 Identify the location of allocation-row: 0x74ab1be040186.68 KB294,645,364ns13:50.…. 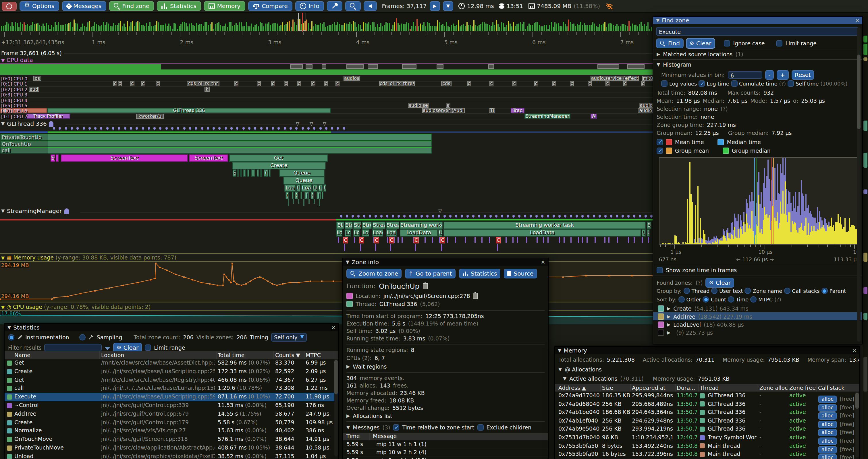
(708, 412).